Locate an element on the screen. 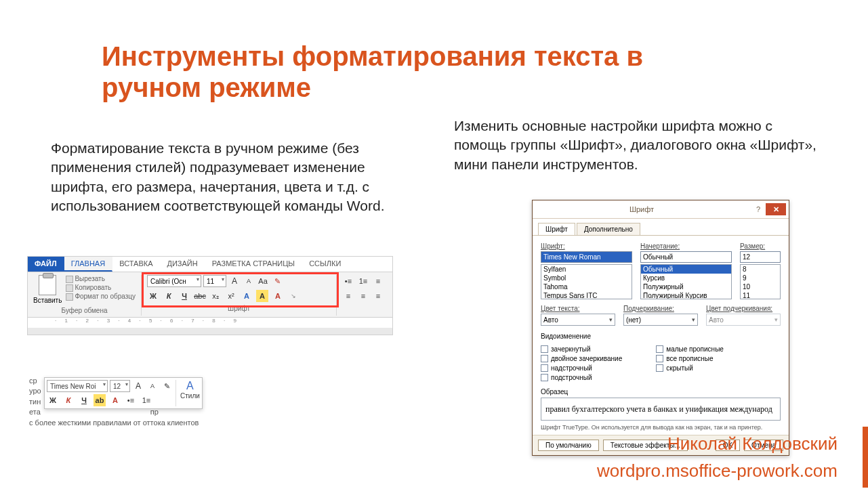 This screenshot has width=868, height=491. default-button: По умолчанию is located at coordinates (569, 446).